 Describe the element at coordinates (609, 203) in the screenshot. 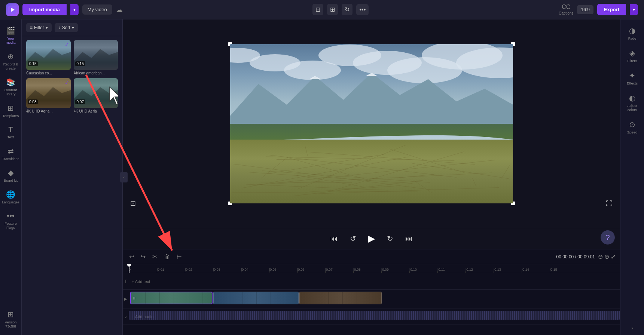

I see `fullscreen-button: ⛶` at that location.